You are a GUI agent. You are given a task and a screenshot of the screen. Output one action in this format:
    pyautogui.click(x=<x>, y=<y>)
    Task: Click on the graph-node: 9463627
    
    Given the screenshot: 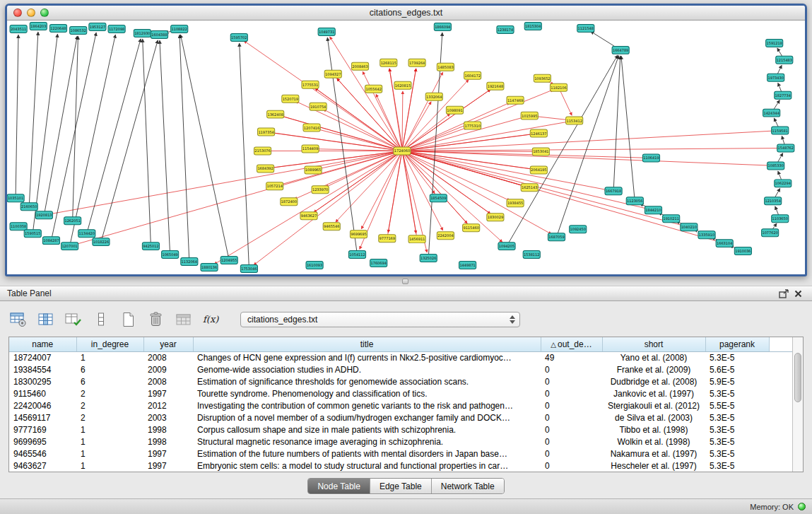 What is the action you would take?
    pyautogui.click(x=309, y=216)
    